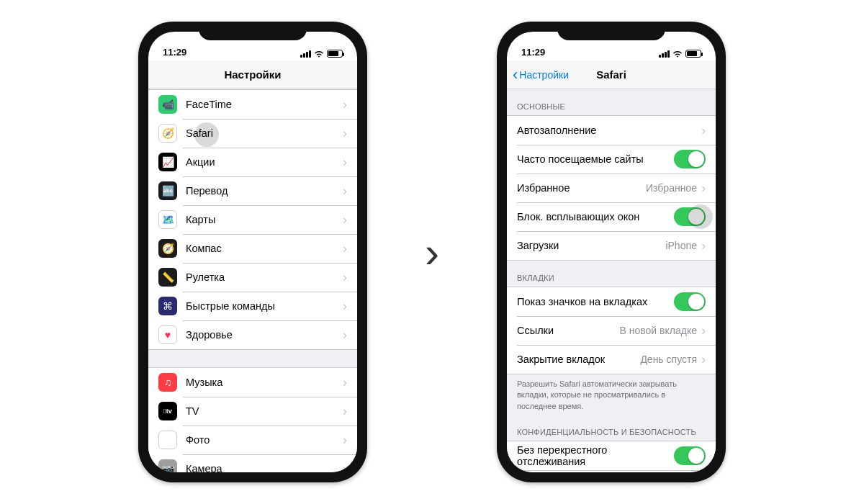 The height and width of the screenshot is (504, 864). I want to click on stocks-icon: 📈, so click(168, 162).